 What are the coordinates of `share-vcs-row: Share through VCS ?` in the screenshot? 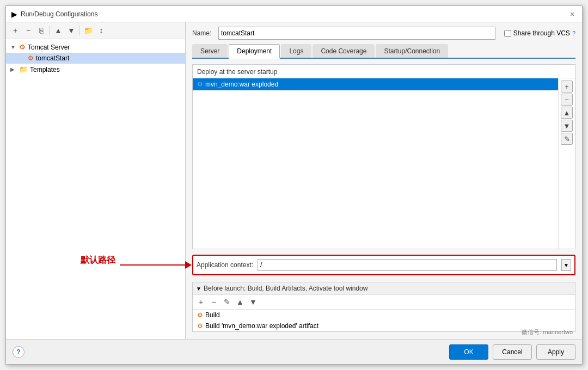 It's located at (540, 33).